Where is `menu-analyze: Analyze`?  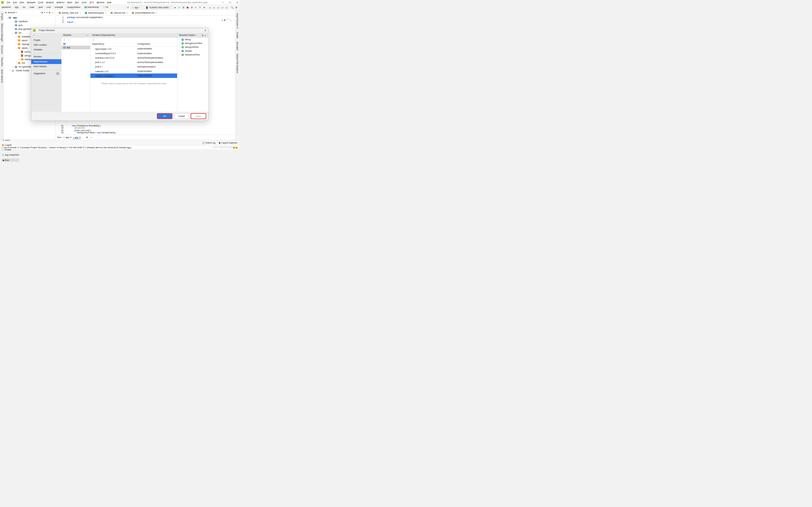 menu-analyze: Analyze is located at coordinates (50, 3).